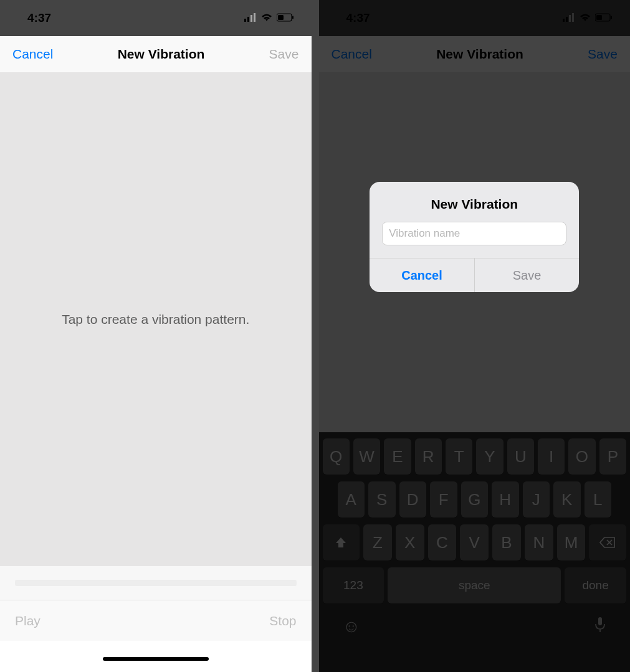 Image resolution: width=630 pixels, height=672 pixels. What do you see at coordinates (539, 542) in the screenshot?
I see `key-n: N` at bounding box center [539, 542].